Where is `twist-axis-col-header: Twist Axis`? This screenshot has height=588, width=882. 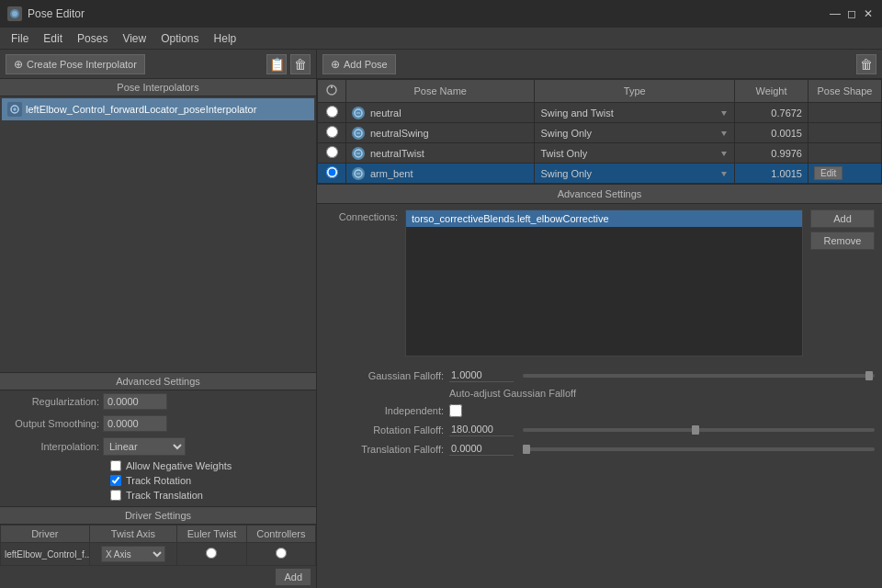
twist-axis-col-header: Twist Axis is located at coordinates (132, 535).